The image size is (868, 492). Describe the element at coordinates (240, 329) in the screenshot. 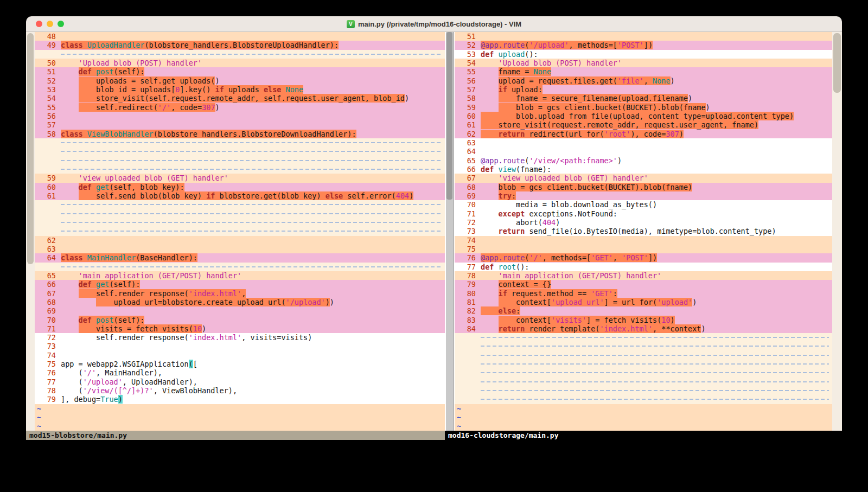

I see `code-line: 71 visits = fetch_visits(10)` at that location.